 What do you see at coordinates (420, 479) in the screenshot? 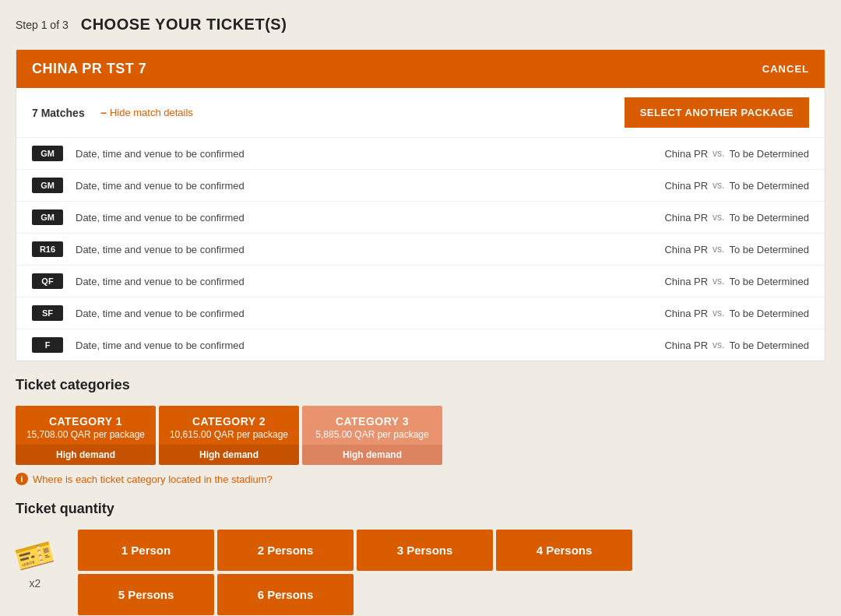
I see `stadium-info: i Where is each ticket category located …` at bounding box center [420, 479].